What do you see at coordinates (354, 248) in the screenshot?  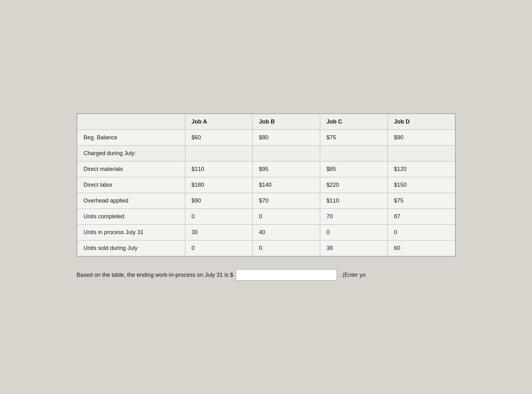 I see `row-7-jobC: 38` at bounding box center [354, 248].